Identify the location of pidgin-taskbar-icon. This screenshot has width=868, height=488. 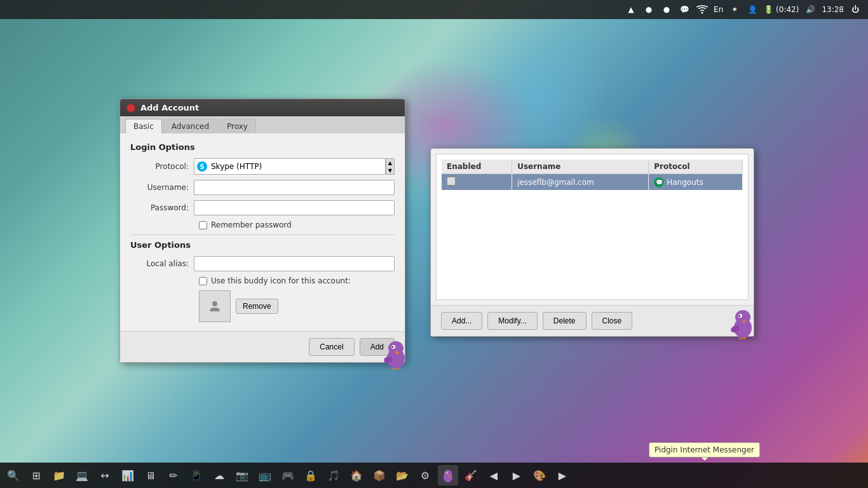
(448, 475).